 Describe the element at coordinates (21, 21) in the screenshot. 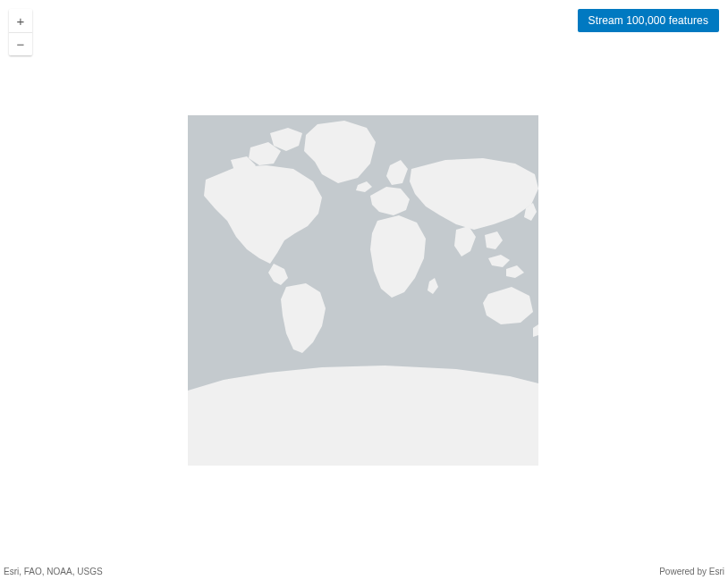

I see `zoom-in-button: +` at that location.